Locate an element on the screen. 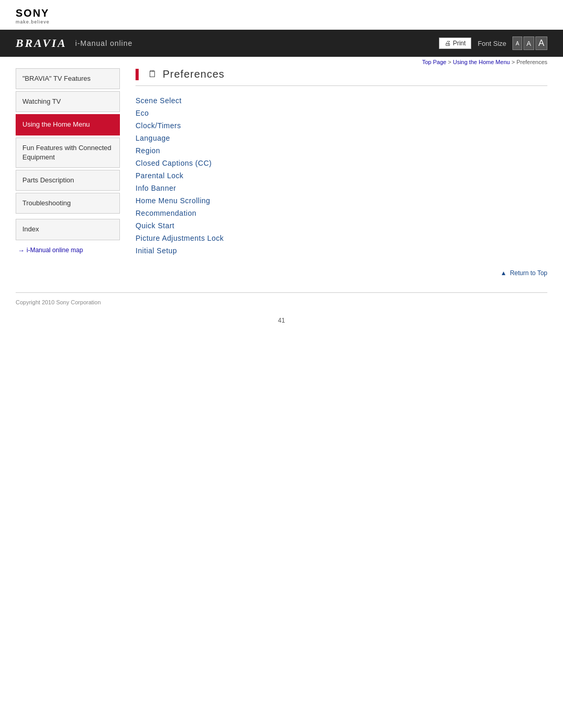  font-size-small-button: A is located at coordinates (517, 43).